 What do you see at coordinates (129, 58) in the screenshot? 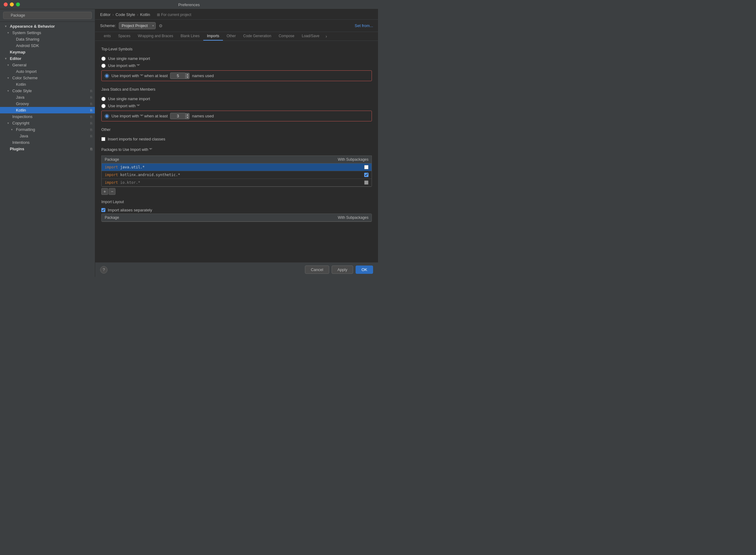
I see `tl-single-label: Use single name import` at bounding box center [129, 58].